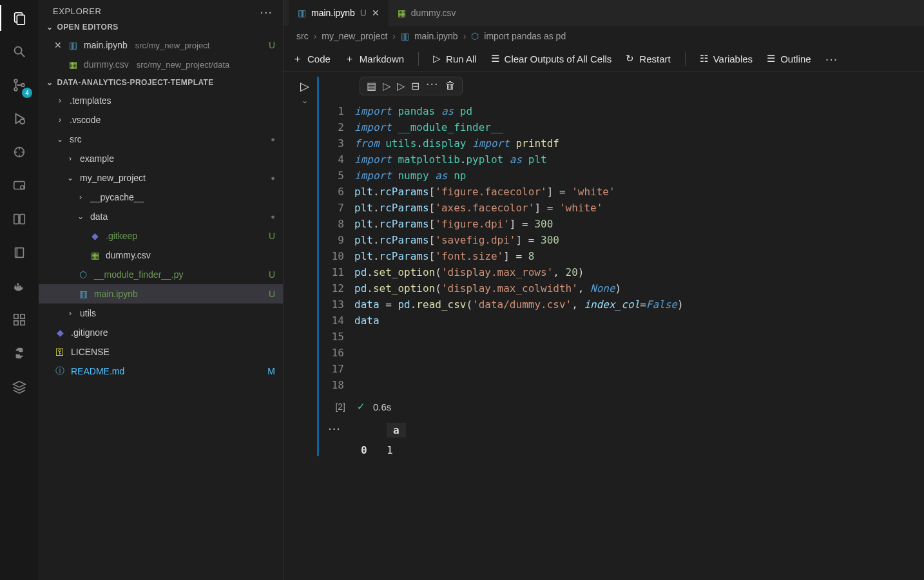 The image size is (924, 580). I want to click on clear-outputs-button: ☰Clear Outputs of All Cells, so click(552, 59).